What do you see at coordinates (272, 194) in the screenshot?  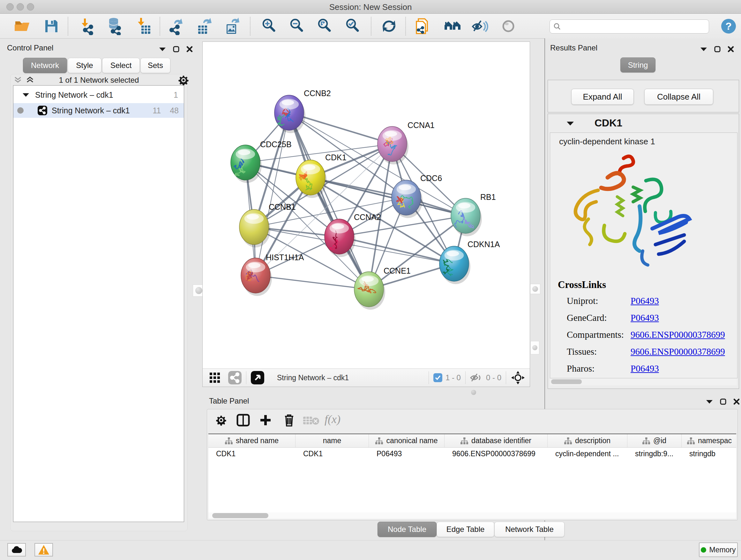 I see `edge-CCNB2-HIST1H1A` at bounding box center [272, 194].